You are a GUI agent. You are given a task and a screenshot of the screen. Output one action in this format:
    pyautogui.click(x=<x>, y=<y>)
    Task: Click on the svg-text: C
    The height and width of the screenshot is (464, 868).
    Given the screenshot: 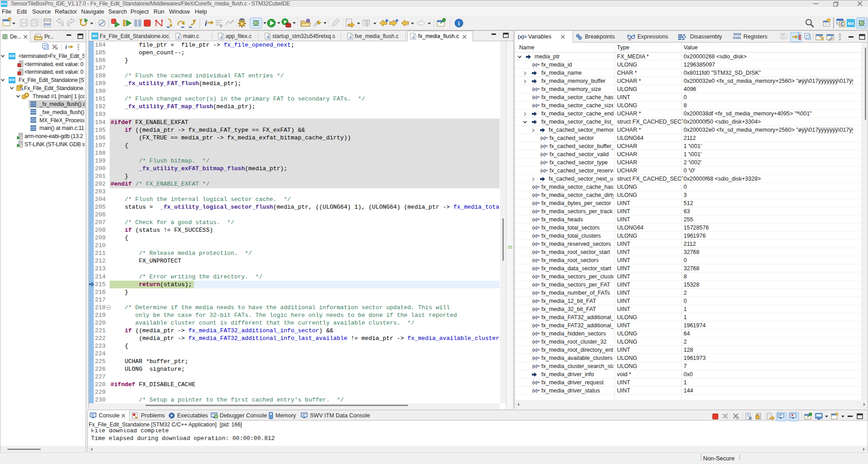 What is the action you would take?
    pyautogui.click(x=842, y=24)
    